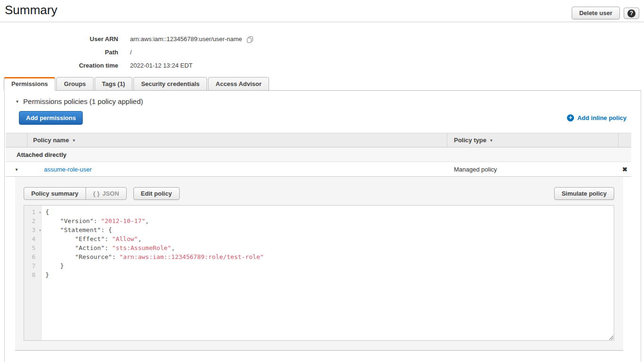 This screenshot has height=362, width=644. What do you see at coordinates (96, 194) in the screenshot?
I see `braces-icon: { }` at bounding box center [96, 194].